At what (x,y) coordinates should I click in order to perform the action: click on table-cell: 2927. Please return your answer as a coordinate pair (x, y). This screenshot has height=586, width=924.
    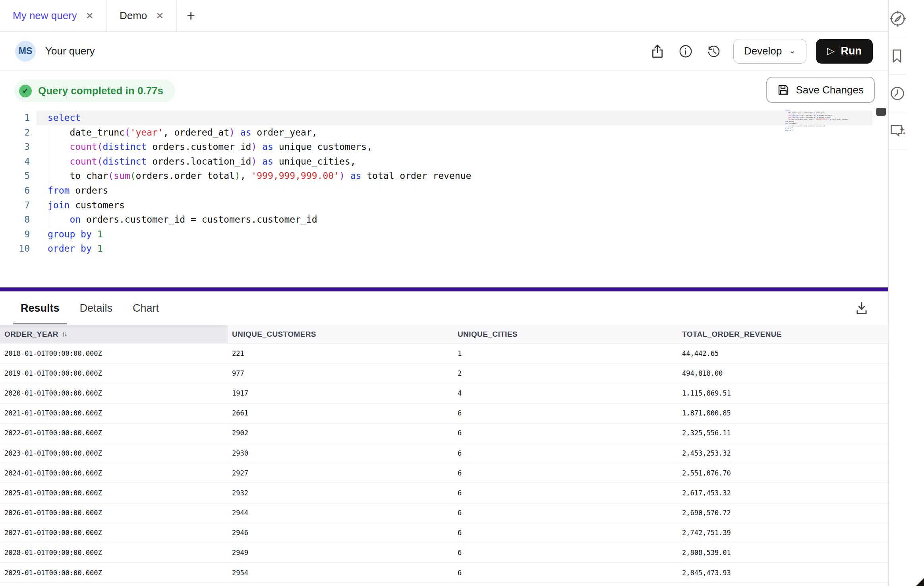
    Looking at the image, I should click on (340, 473).